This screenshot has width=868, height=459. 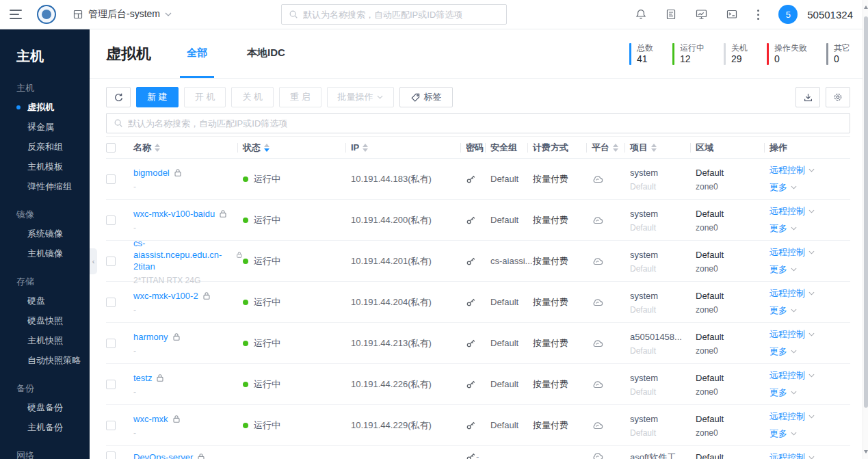 What do you see at coordinates (671, 14) in the screenshot?
I see `document-icon` at bounding box center [671, 14].